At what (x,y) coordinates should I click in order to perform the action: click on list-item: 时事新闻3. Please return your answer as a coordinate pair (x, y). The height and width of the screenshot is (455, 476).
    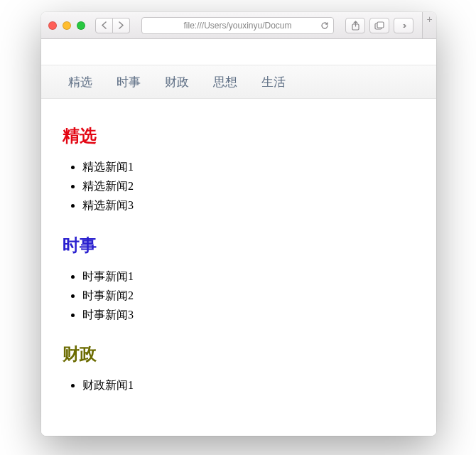
    Looking at the image, I should click on (249, 314).